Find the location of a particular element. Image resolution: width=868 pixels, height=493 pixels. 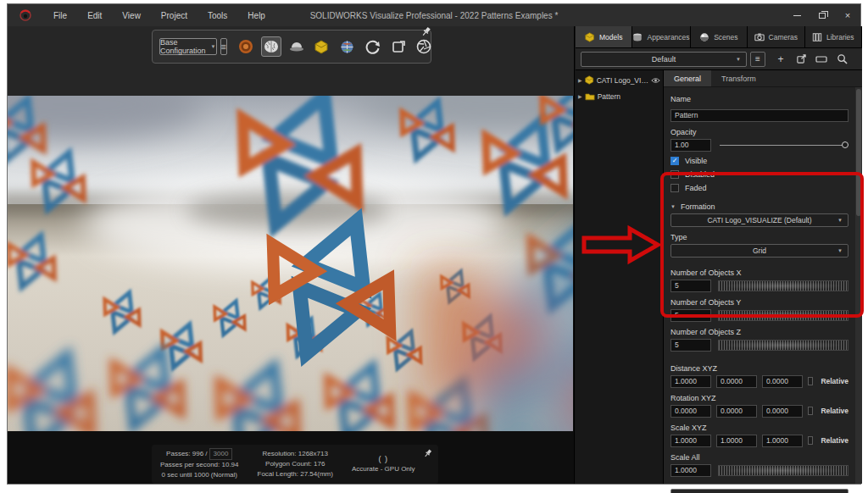

tab-appearances: Appearances is located at coordinates (661, 37).